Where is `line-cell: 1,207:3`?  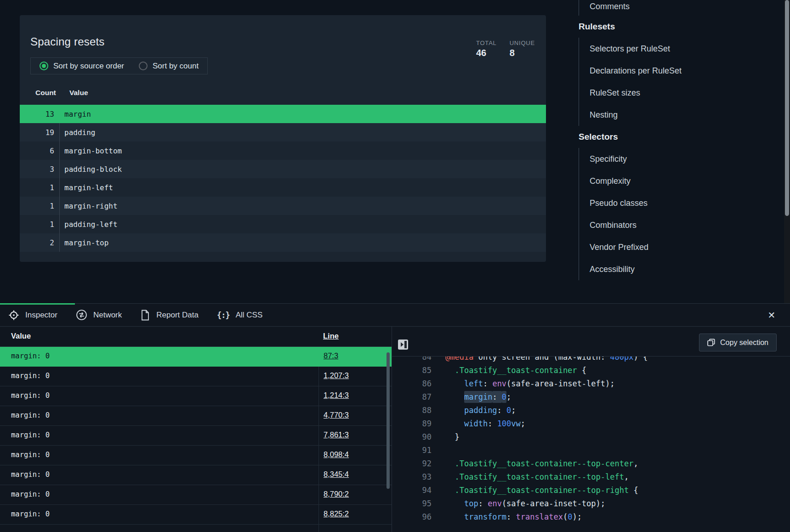 line-cell: 1,207:3 is located at coordinates (355, 376).